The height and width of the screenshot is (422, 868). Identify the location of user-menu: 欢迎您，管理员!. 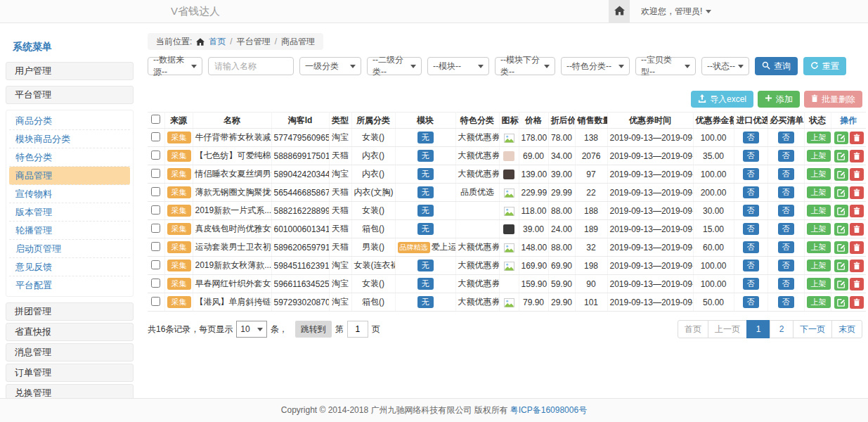
(676, 11).